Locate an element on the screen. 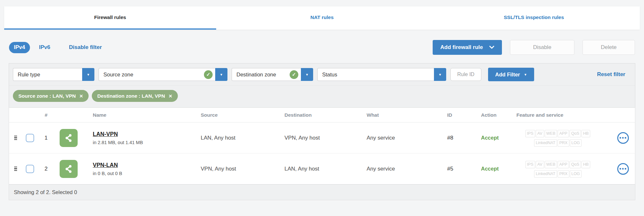 This screenshot has width=644, height=216. header-destination: Destination is located at coordinates (325, 115).